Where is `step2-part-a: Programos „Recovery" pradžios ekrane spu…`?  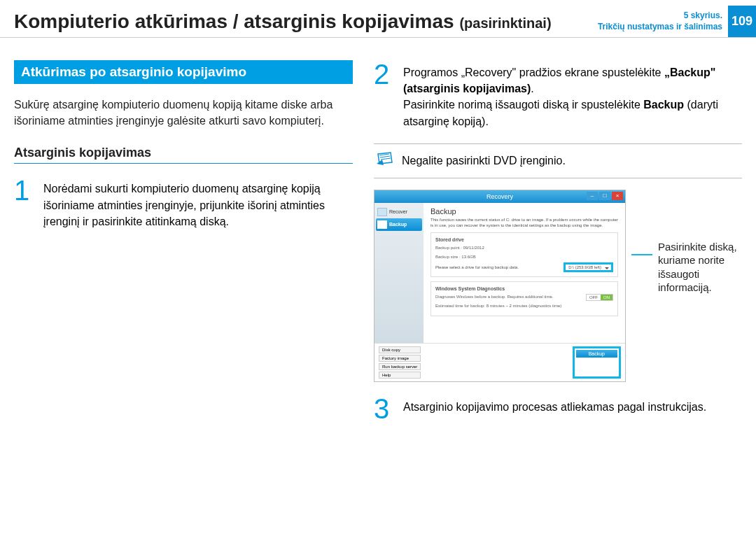
step2-part-a: Programos „Recovery" pradžios ekrane spu… is located at coordinates (533, 73).